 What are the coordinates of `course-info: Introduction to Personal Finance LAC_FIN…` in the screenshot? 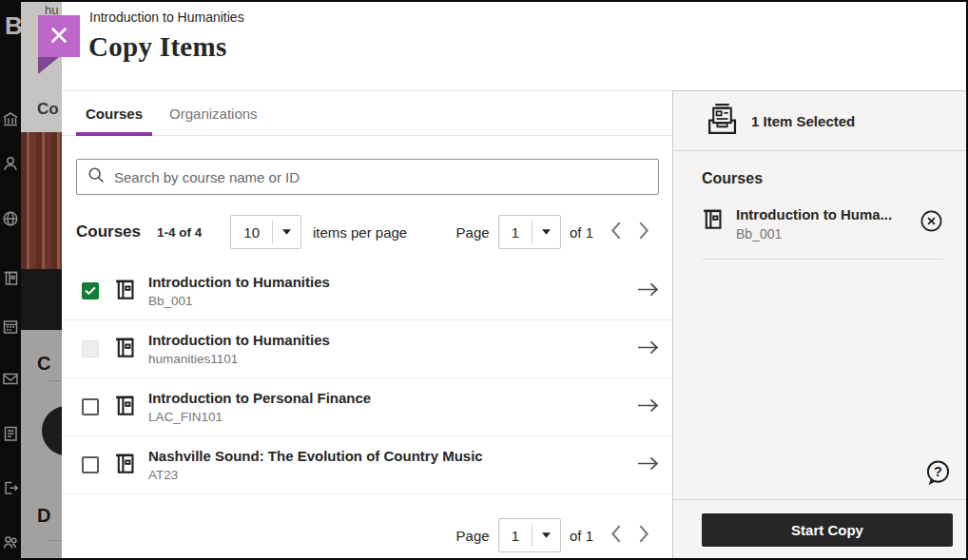 It's located at (392, 407).